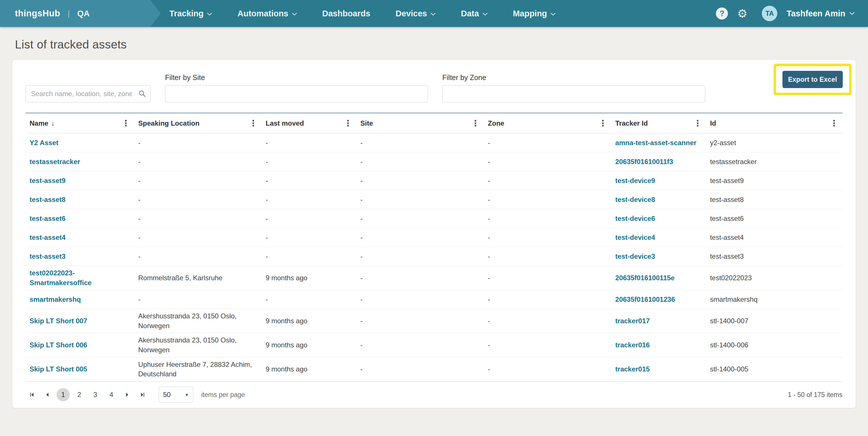 The image size is (868, 436). Describe the element at coordinates (80, 278) in the screenshot. I see `asset-name-link: test02022023-Smartmakersoffice` at that location.